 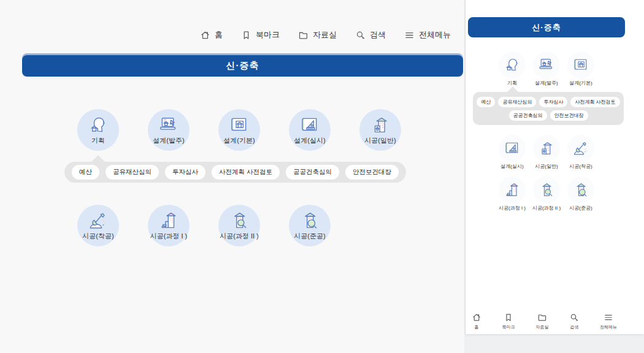 What do you see at coordinates (512, 194) in the screenshot?
I see `side-phase-construction-process1: 시공(과정 I )` at bounding box center [512, 194].